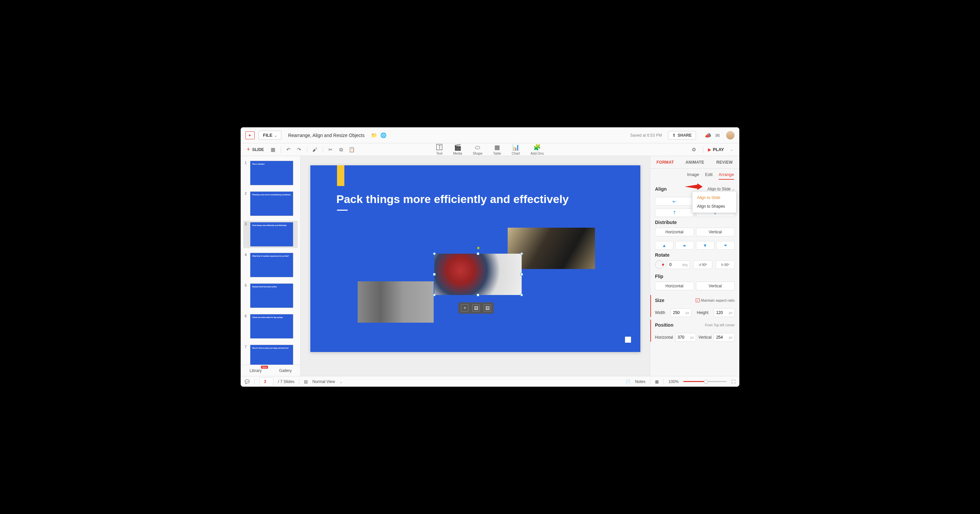 The width and height of the screenshot is (980, 514). Describe the element at coordinates (679, 313) in the screenshot. I see `width-field` at that location.